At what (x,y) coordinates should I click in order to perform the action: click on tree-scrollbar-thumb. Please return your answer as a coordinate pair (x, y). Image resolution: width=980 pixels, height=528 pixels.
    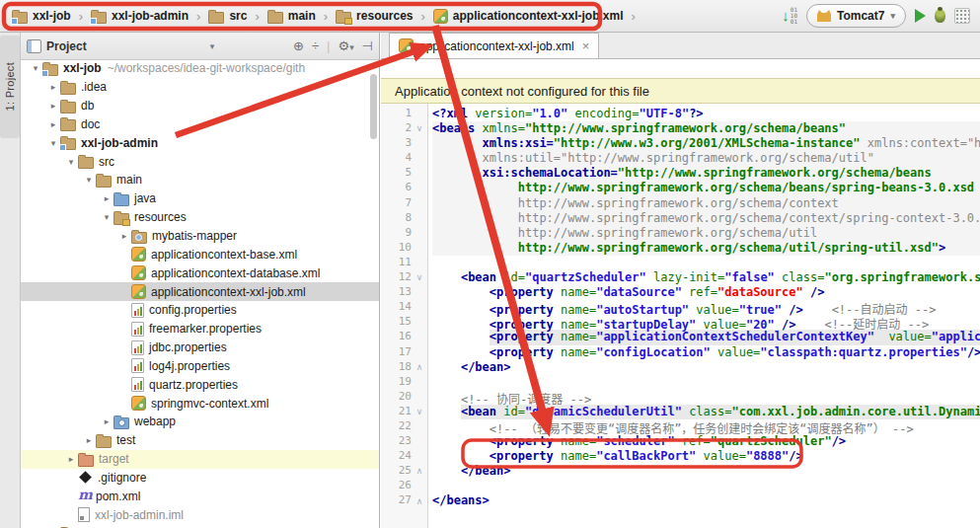
    Looking at the image, I should click on (373, 107).